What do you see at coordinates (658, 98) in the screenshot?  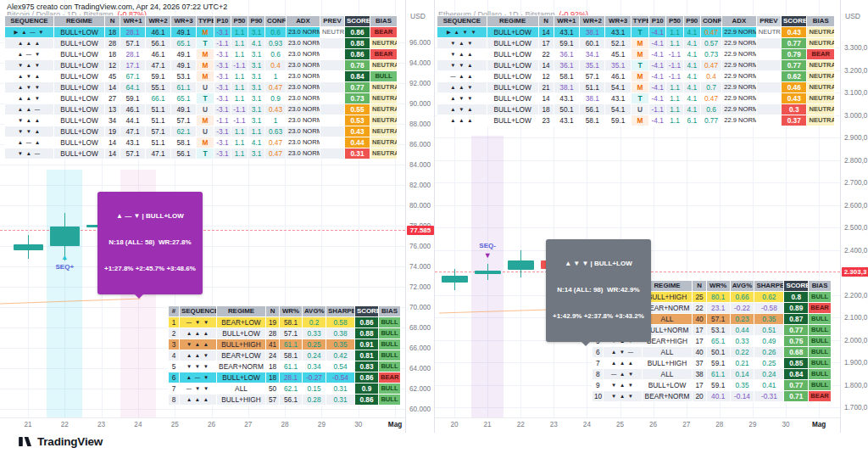 I see `table-cell: -4.1` at bounding box center [658, 98].